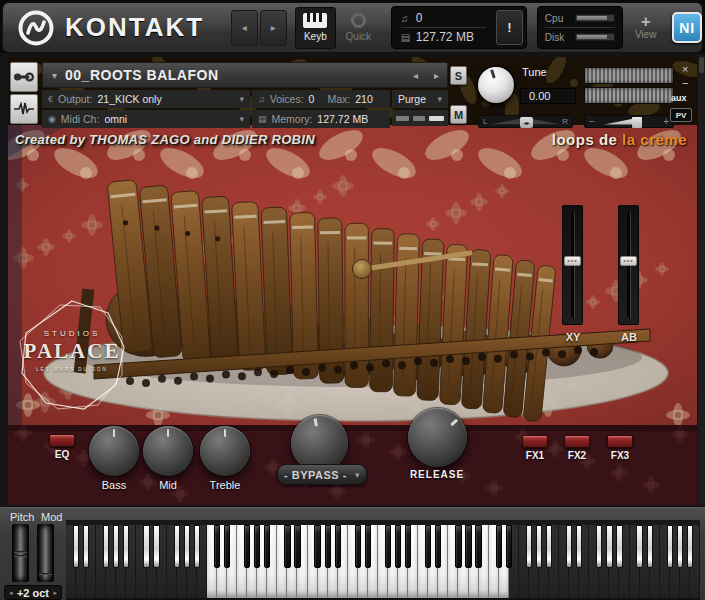  I want to click on midi-channel-select: ◉ Midi Ch: omni ▾, so click(146, 119).